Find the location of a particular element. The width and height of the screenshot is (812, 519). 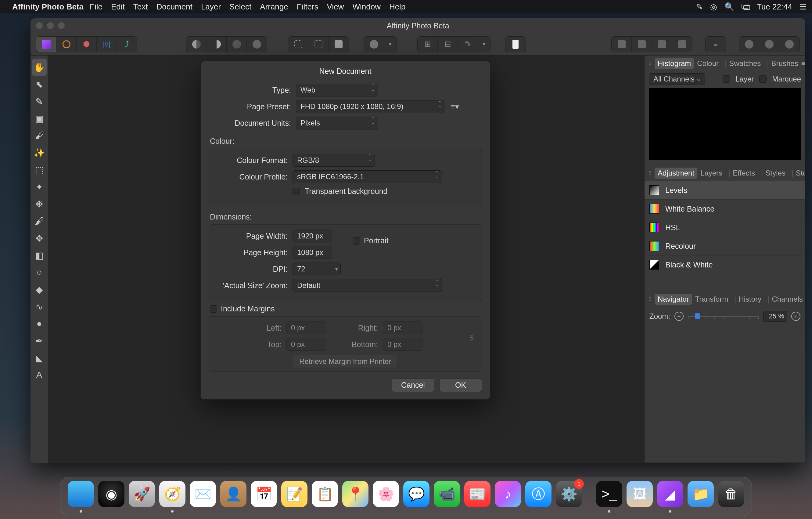

include-margins-checkbox is located at coordinates (213, 309).